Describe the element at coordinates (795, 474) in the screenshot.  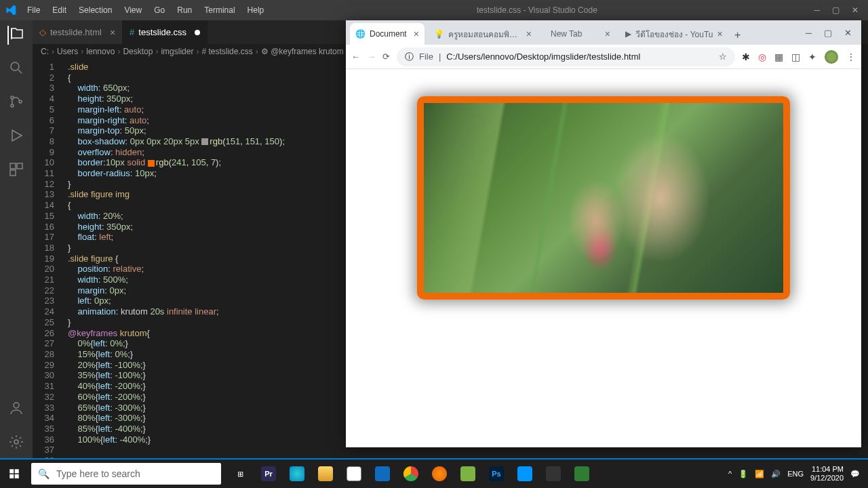
I see `language-indicator: ENG` at that location.